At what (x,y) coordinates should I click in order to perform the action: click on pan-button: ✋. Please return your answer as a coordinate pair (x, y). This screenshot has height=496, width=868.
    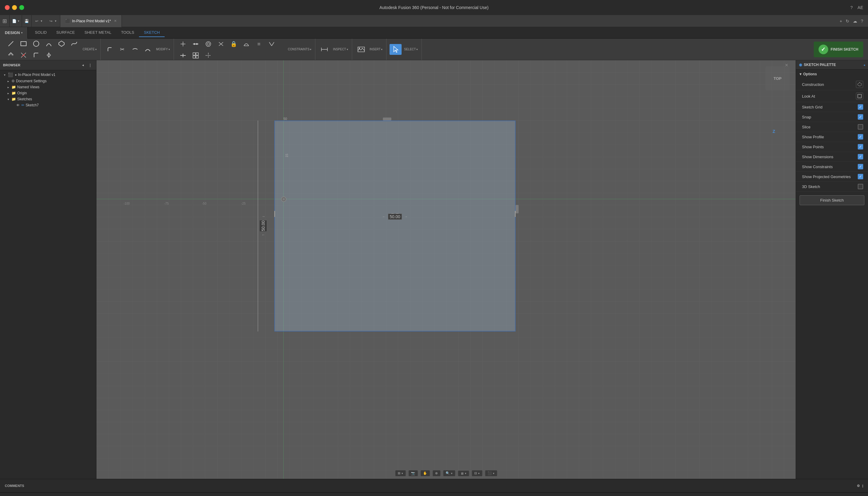
    Looking at the image, I should click on (425, 474).